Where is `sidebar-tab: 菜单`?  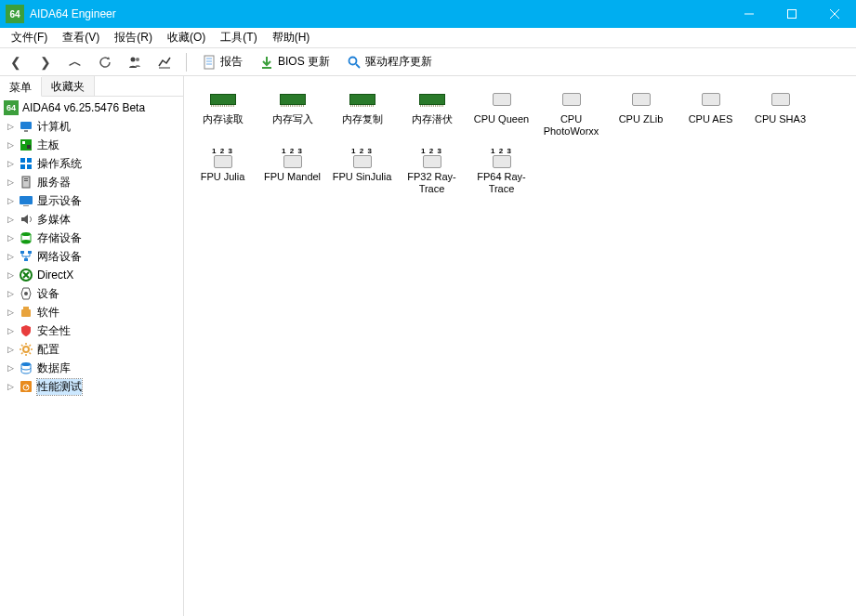
sidebar-tab: 菜单 is located at coordinates (20, 87).